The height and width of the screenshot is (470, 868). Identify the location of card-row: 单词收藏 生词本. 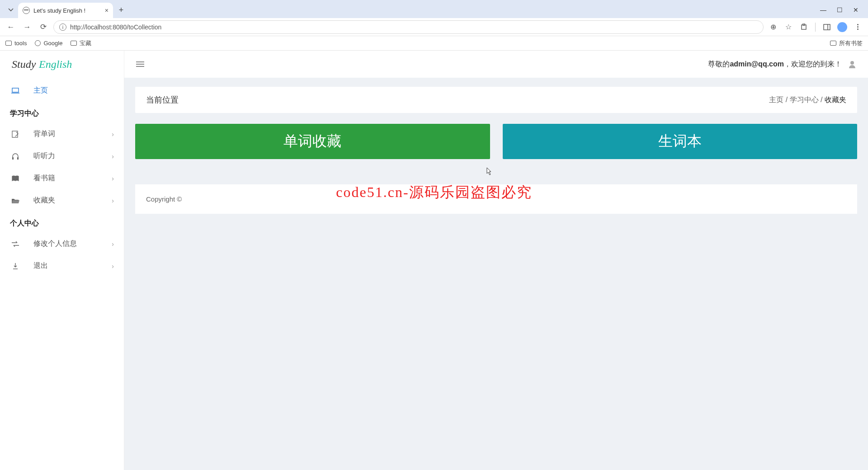
(496, 141).